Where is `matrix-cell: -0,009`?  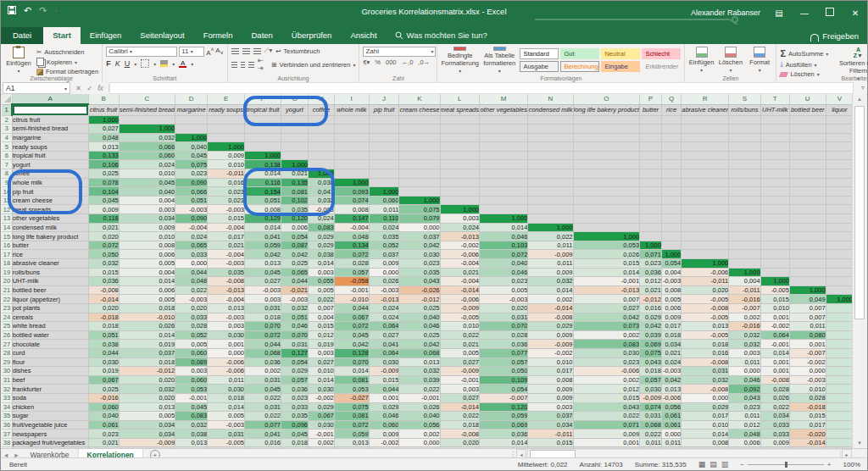 matrix-cell: -0,009 is located at coordinates (459, 308).